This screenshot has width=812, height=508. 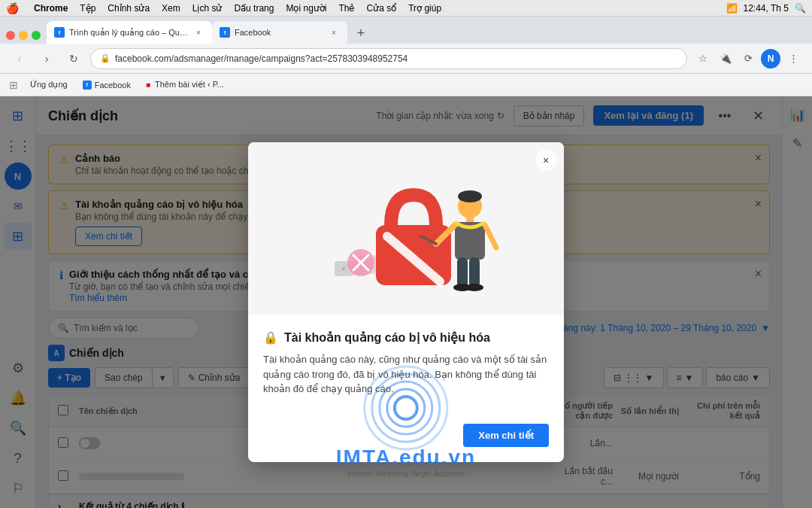 What do you see at coordinates (87, 8) in the screenshot?
I see `menu-file: Tệp` at bounding box center [87, 8].